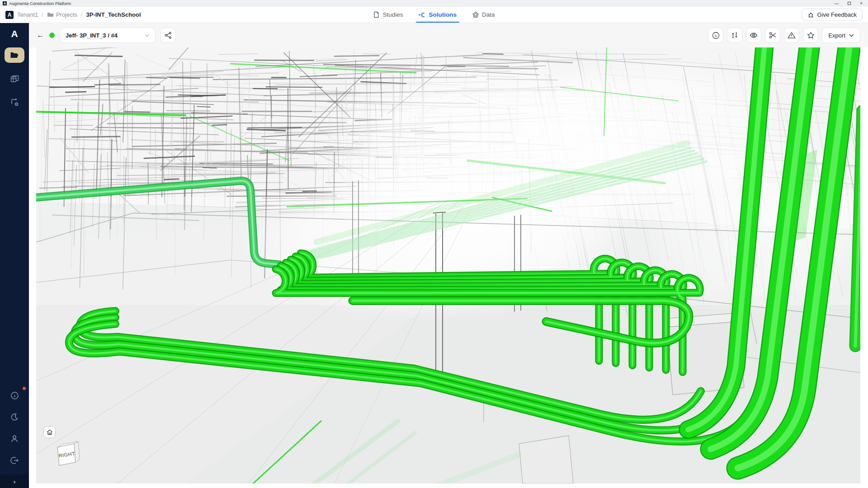  Describe the element at coordinates (14, 256) in the screenshot. I see `left-sidebar: A ›` at that location.